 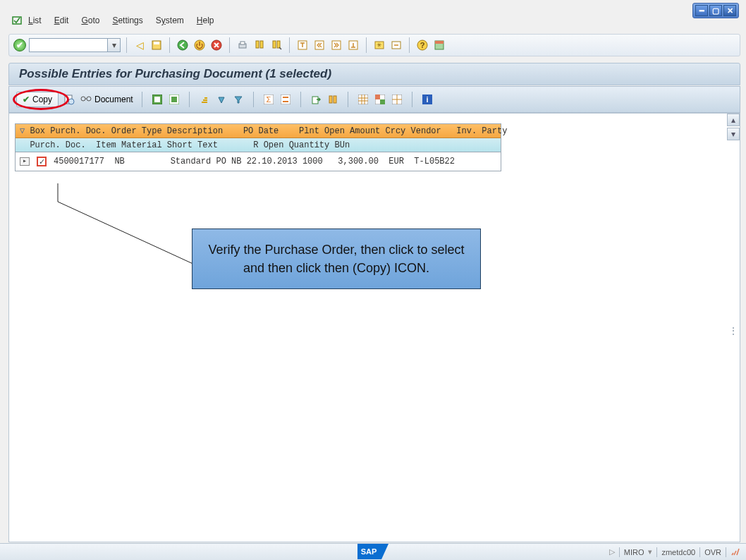 What do you see at coordinates (216, 45) in the screenshot?
I see `cancel-icon` at bounding box center [216, 45].